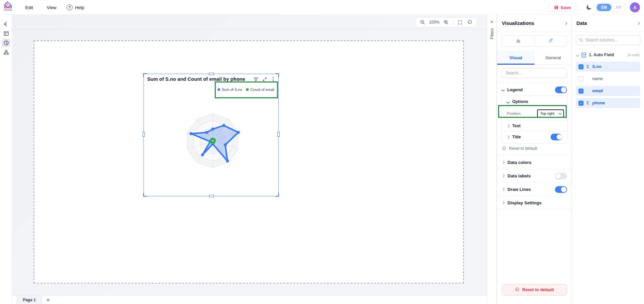  Describe the element at coordinates (608, 160) in the screenshot. I see `data-panel: Data 1. Auto Field (4 cols) Σ S.no Σ nam…` at that location.